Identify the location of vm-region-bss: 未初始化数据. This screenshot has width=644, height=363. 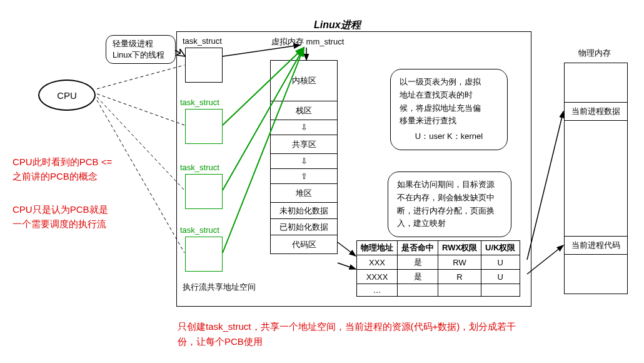
(304, 211).